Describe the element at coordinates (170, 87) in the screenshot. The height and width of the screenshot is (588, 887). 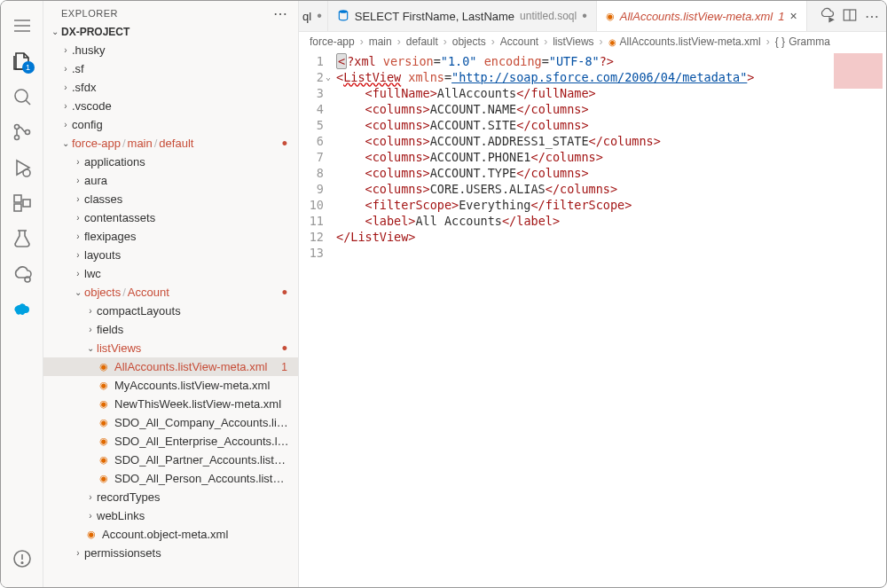
I see `folder-sfdx: ›.sfdx` at that location.